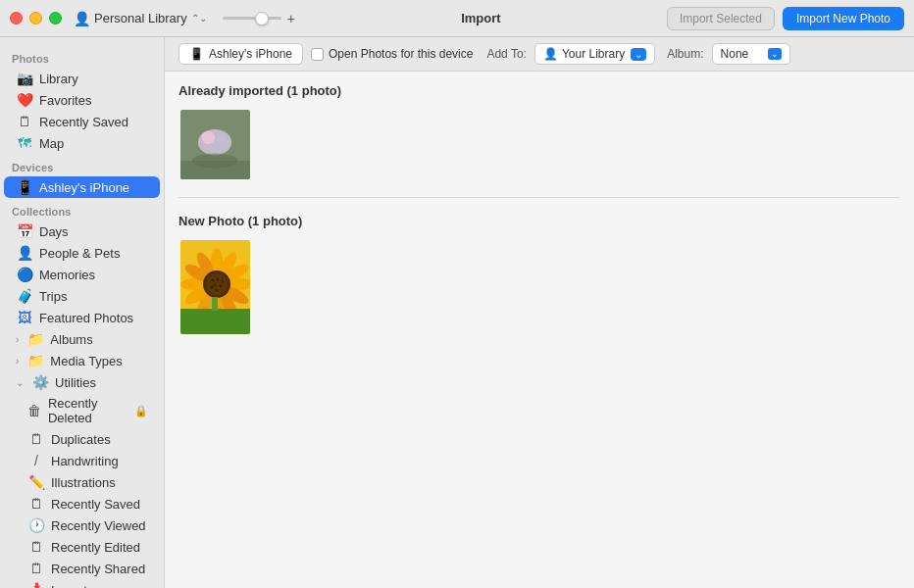 The height and width of the screenshot is (588, 914). I want to click on close-button, so click(16, 18).